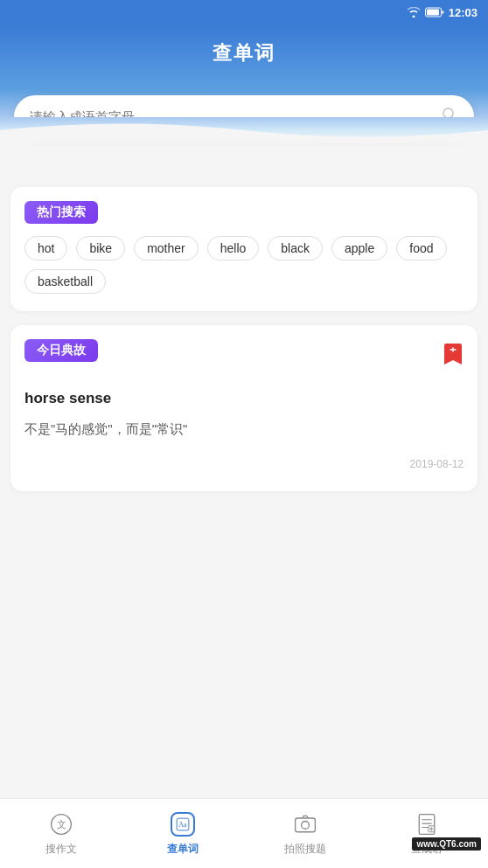 The width and height of the screenshot is (488, 868). I want to click on nav-label-write: 搜作文, so click(61, 850).